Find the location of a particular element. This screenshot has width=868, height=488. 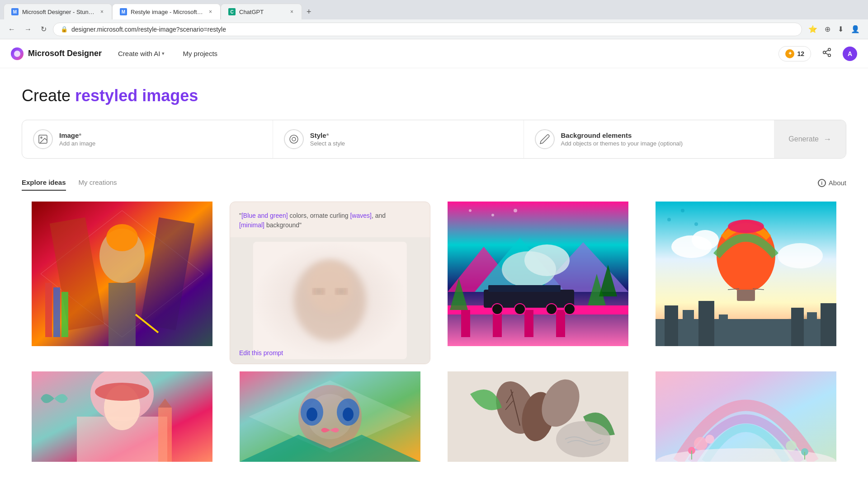

user-avatar: A is located at coordinates (850, 54).